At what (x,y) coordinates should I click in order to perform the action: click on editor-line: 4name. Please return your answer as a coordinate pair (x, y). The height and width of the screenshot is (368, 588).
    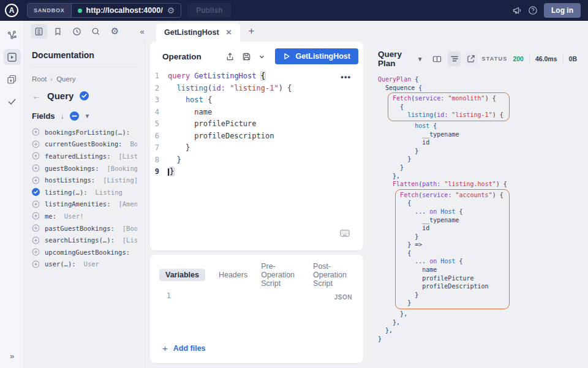
    Looking at the image, I should click on (257, 113).